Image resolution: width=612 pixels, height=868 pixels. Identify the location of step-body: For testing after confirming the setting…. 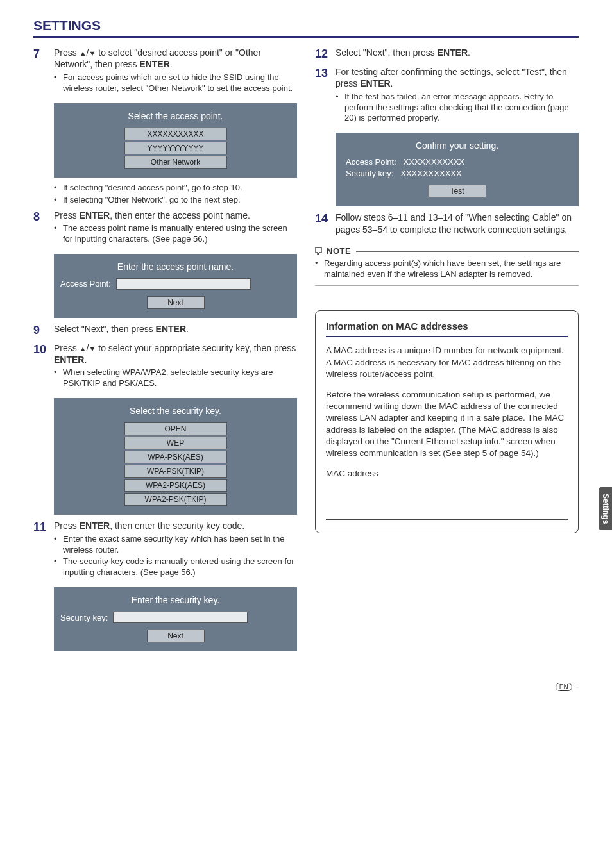
(457, 97).